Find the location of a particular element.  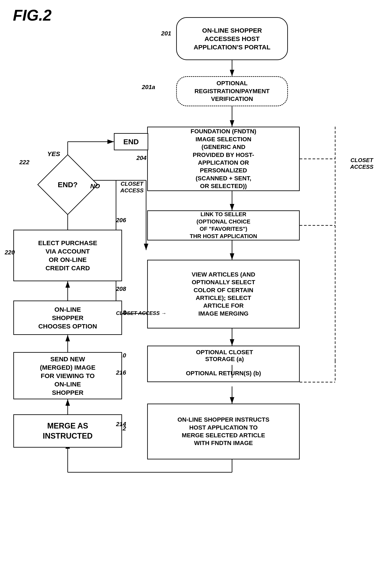

yes-label: YES is located at coordinates (54, 154).